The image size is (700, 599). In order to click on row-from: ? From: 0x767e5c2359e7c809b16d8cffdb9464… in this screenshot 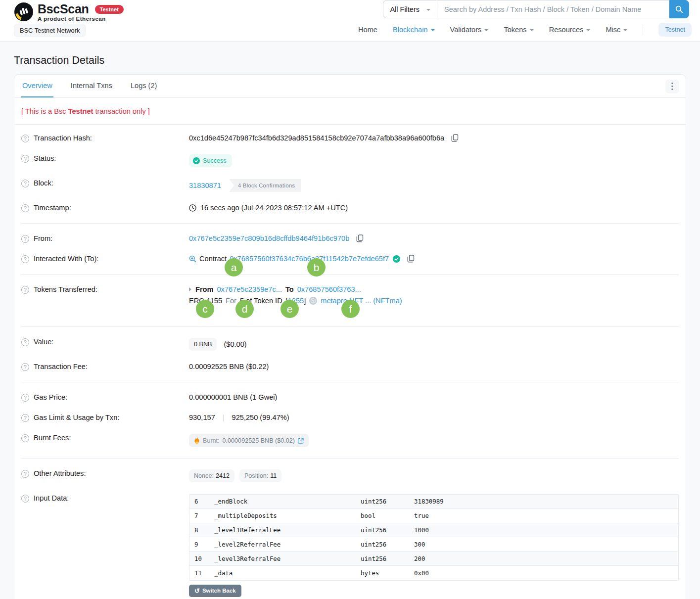, I will do `click(350, 238)`.